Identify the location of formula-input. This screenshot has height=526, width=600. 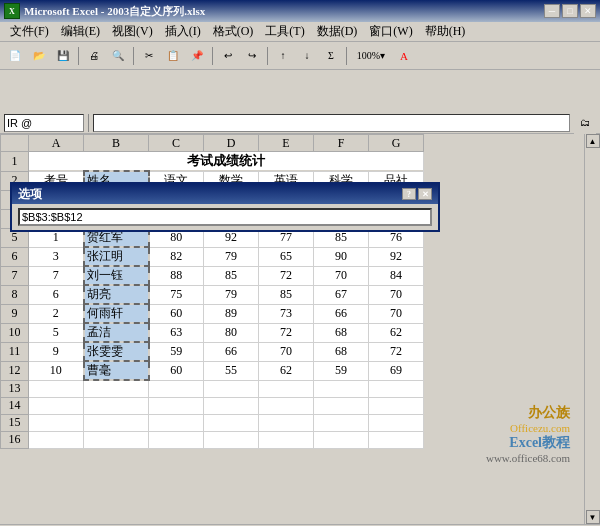
(332, 123).